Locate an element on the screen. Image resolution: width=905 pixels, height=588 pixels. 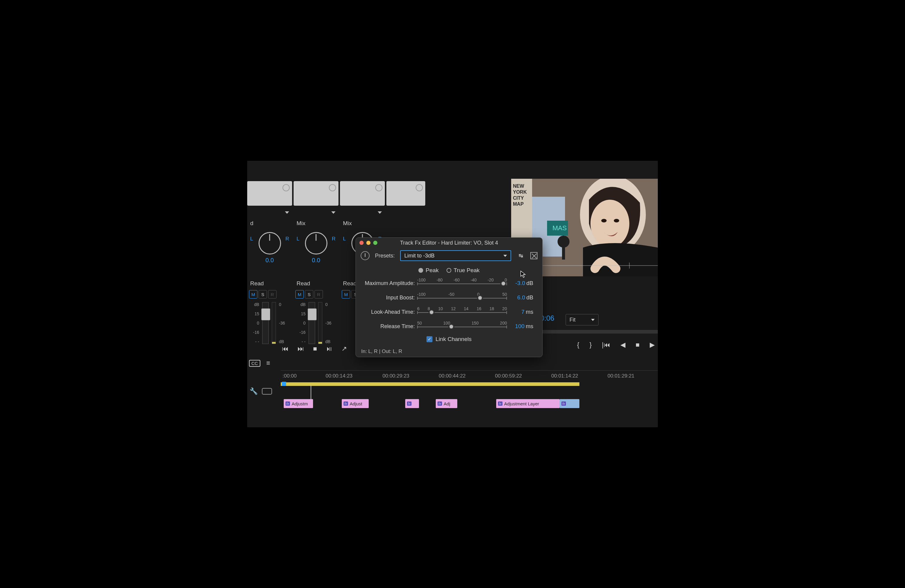
mark-in-button: { is located at coordinates (578, 345).